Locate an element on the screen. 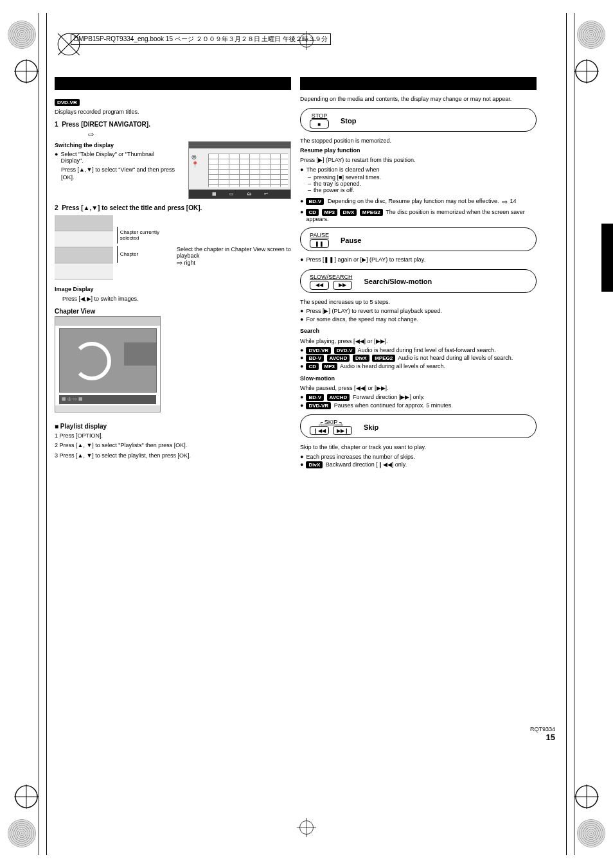 The image size is (613, 868). skip-back-only: Backward direction [❙◀◀] only. is located at coordinates (366, 465).